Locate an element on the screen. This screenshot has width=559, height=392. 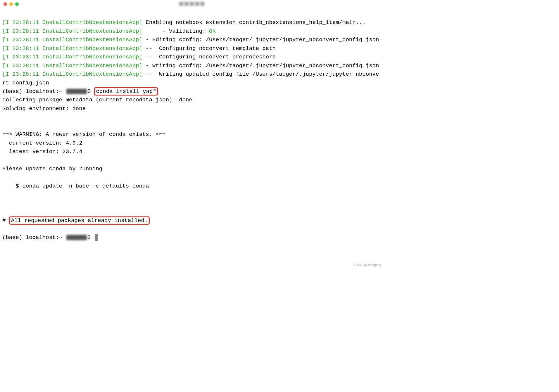
hash-prefix: # is located at coordinates (6, 221).